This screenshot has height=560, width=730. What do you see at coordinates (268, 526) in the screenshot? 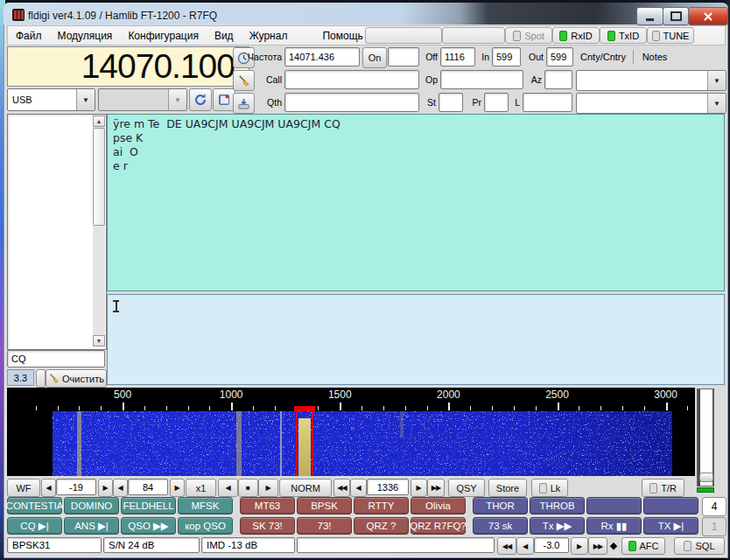
I see `macro-button: SK 73!` at bounding box center [268, 526].